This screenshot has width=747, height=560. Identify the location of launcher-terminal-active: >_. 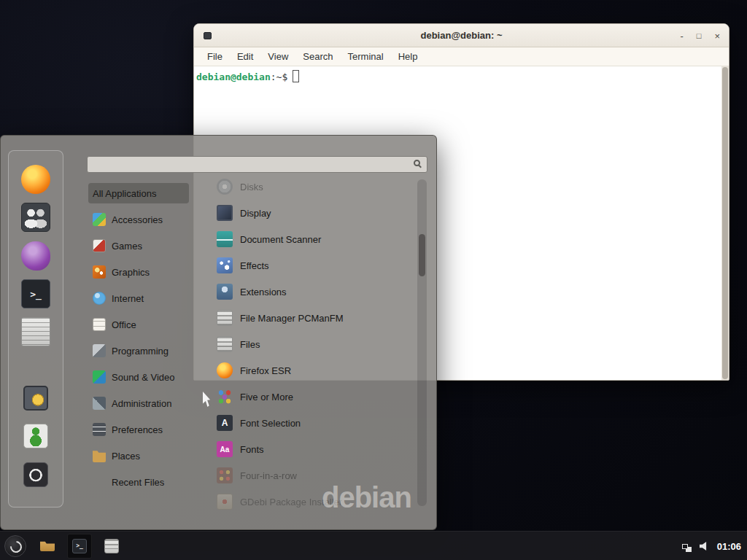
(80, 546).